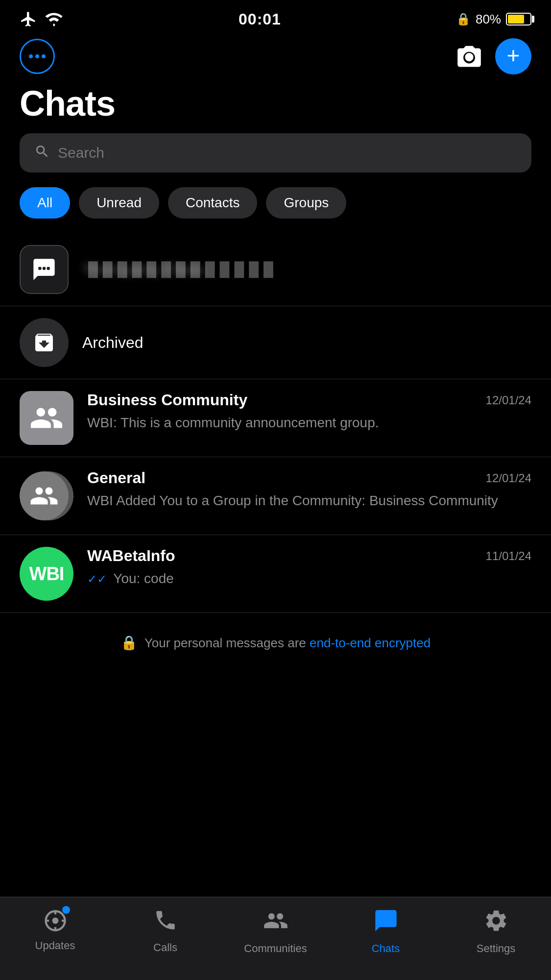 Image resolution: width=551 pixels, height=980 pixels. I want to click on chat-item-business-community: Business Community 12/01/24 WBI: This is…, so click(275, 418).